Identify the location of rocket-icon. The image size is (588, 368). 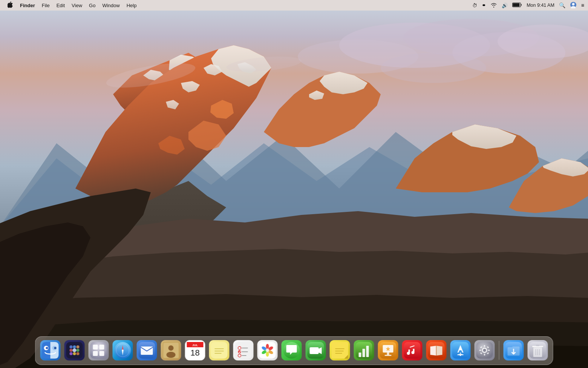
(99, 350).